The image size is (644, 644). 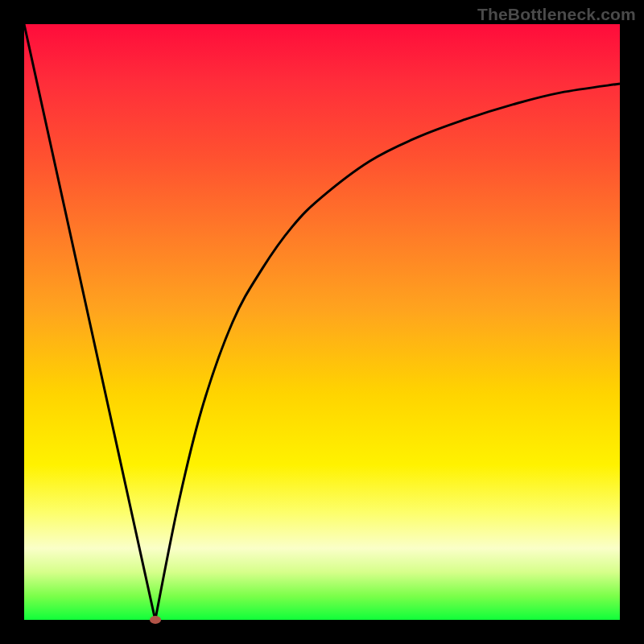 What do you see at coordinates (557, 14) in the screenshot?
I see `watermark-text: TheBottleneck.com` at bounding box center [557, 14].